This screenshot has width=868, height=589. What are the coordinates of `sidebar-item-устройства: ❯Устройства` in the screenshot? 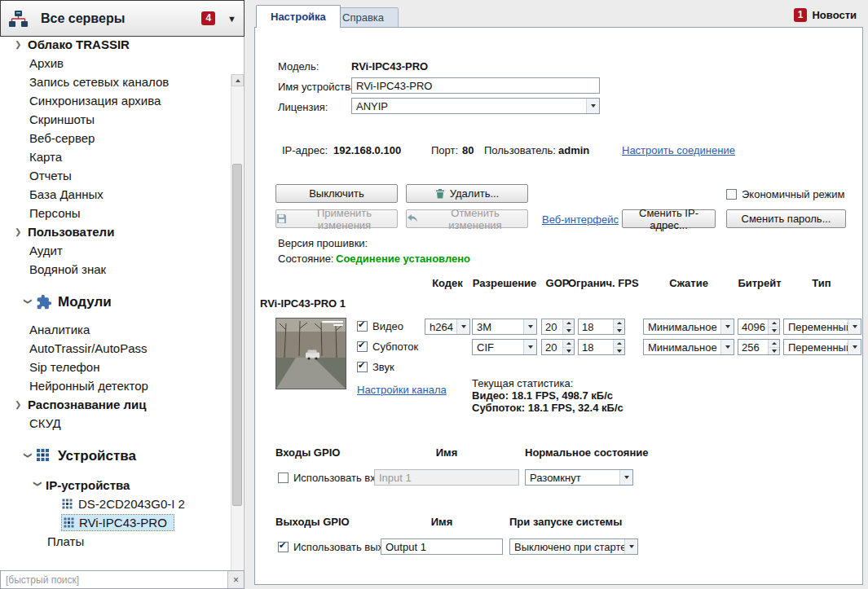 It's located at (115, 456).